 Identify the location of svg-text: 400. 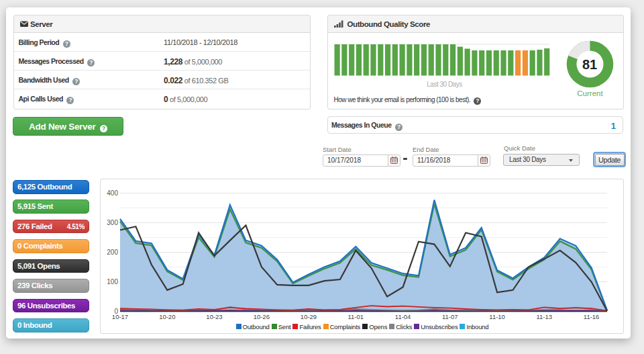
(113, 193).